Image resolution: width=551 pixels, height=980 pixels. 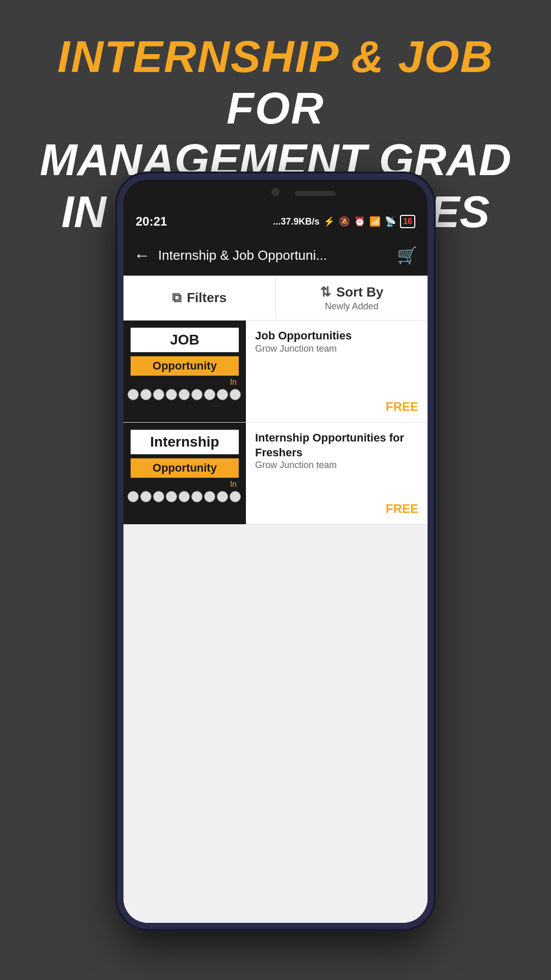 I want to click on course-author-1: Grow Junction team, so click(x=337, y=349).